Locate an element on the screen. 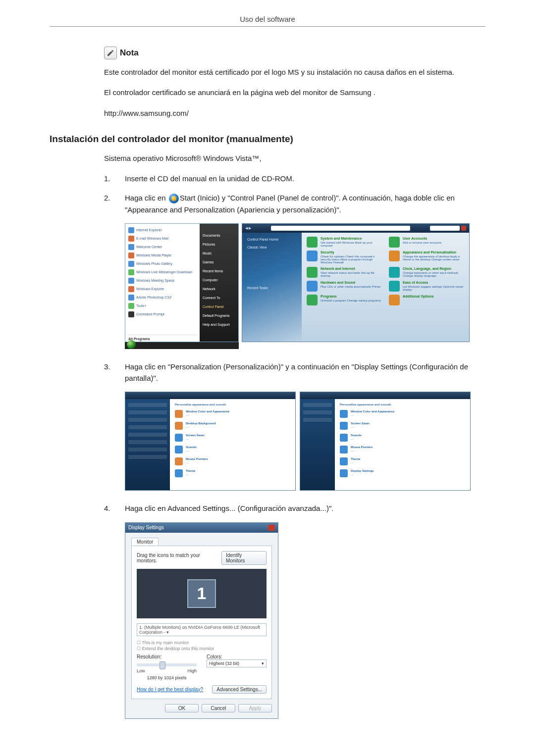 The width and height of the screenshot is (535, 756). start-item: Windows Explorer is located at coordinates (150, 289).